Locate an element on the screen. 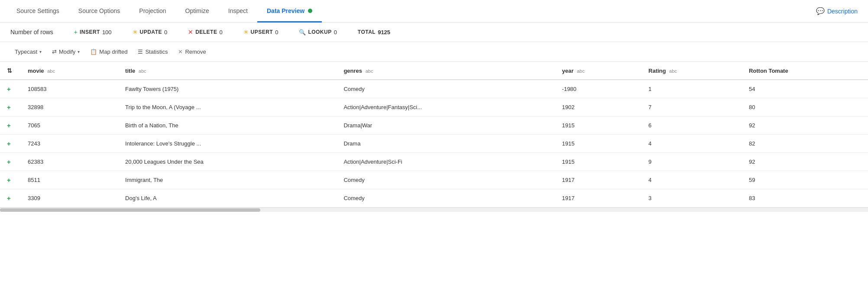  row-rating-cell: 6 is located at coordinates (692, 126).